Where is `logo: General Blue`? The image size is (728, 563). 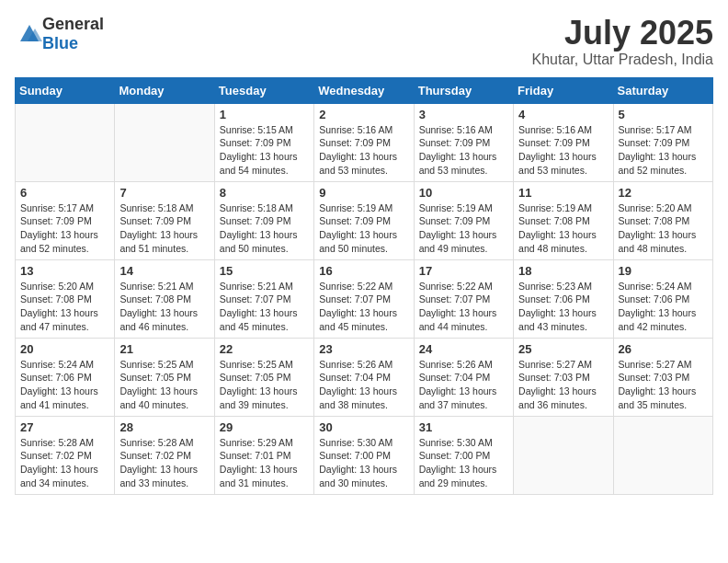 logo: General Blue is located at coordinates (59, 34).